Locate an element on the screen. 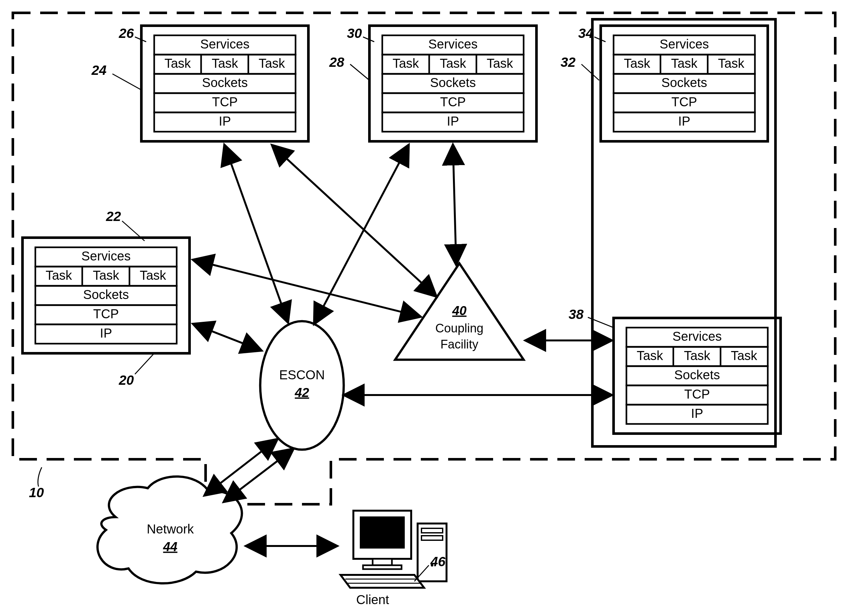  label-32: 32 is located at coordinates (568, 62).